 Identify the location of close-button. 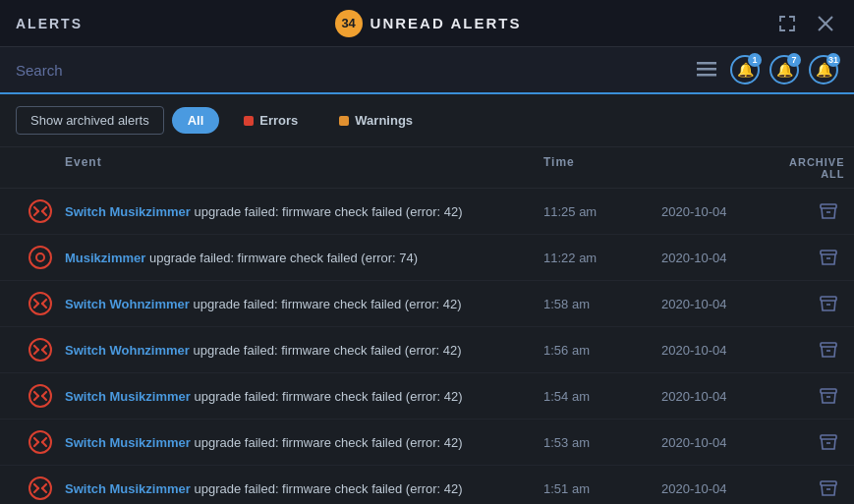
(826, 24).